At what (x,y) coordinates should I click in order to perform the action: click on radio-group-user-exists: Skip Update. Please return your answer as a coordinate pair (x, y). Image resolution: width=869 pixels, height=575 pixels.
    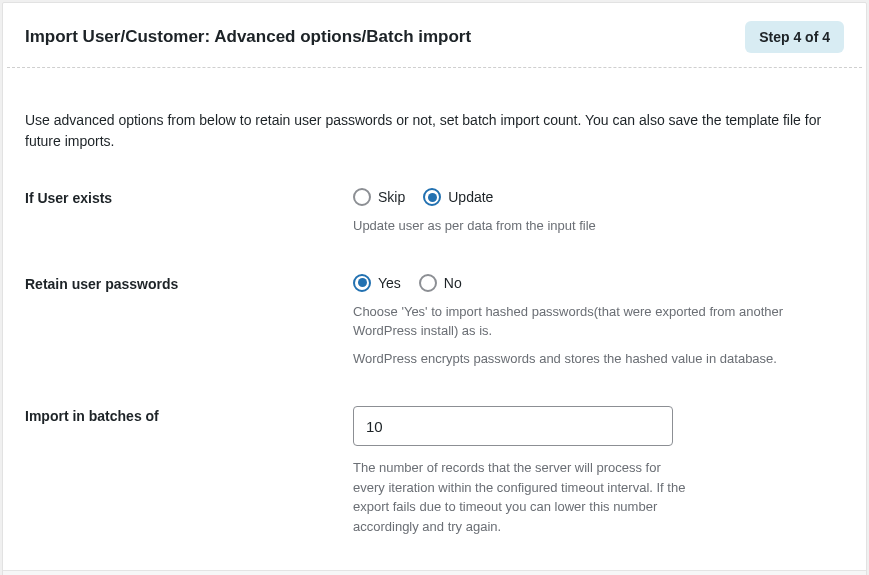
    Looking at the image, I should click on (598, 197).